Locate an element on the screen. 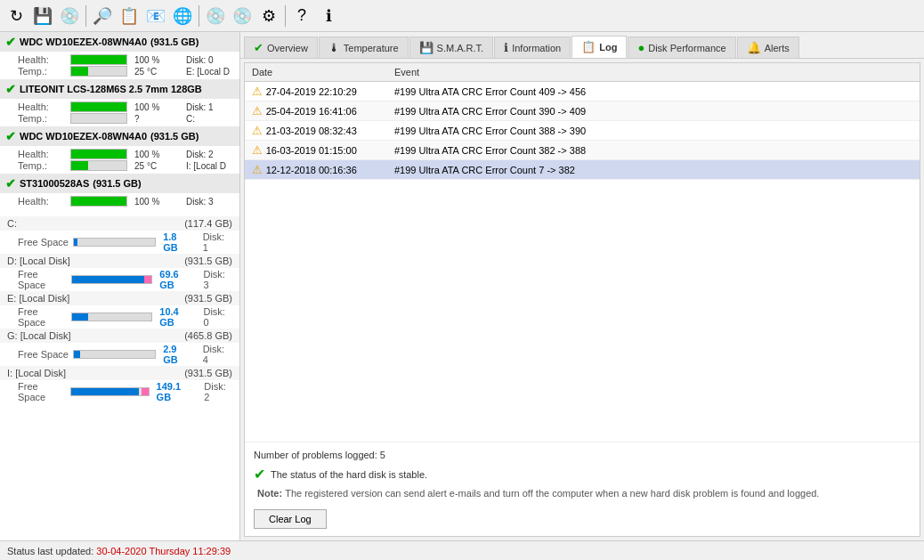 This screenshot has width=924, height=560. tab-log-label: Log is located at coordinates (608, 47).